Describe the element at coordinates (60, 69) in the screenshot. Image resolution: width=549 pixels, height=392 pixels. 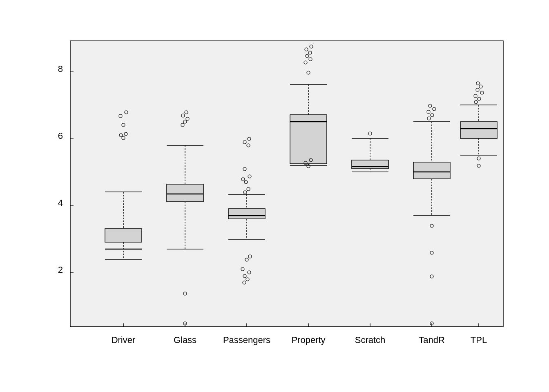
I see `y-label-8: 8` at that location.